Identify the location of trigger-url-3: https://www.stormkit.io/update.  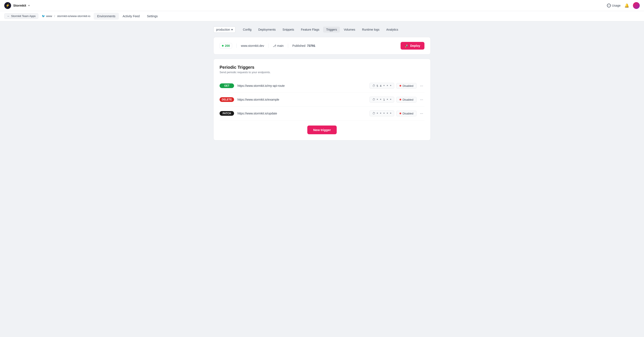
(302, 113).